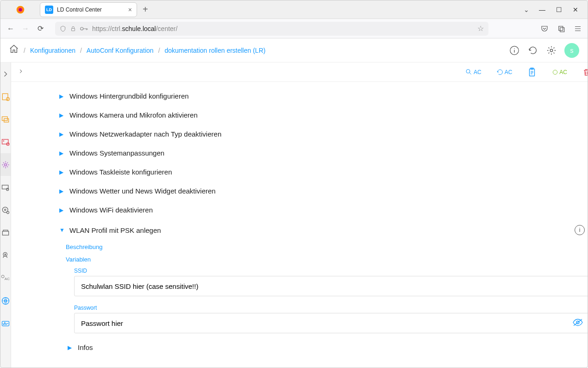 The image size is (588, 368). Describe the element at coordinates (300, 191) in the screenshot. I see `tree-item: ▶Windows Wetter und News Widget deaktivi…` at that location.